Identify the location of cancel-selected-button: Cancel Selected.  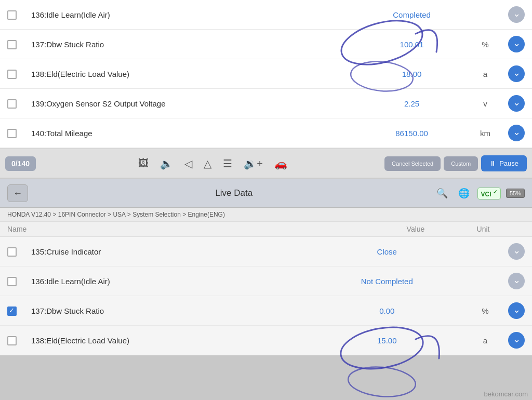
(413, 164).